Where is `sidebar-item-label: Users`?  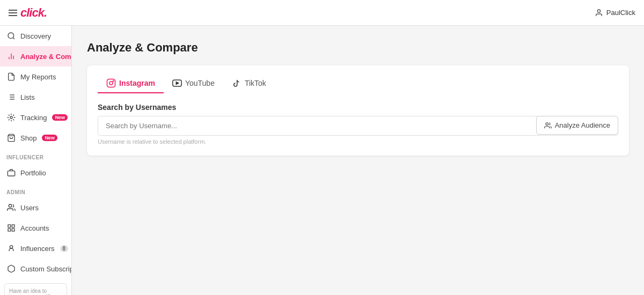 sidebar-item-label: Users is located at coordinates (30, 208).